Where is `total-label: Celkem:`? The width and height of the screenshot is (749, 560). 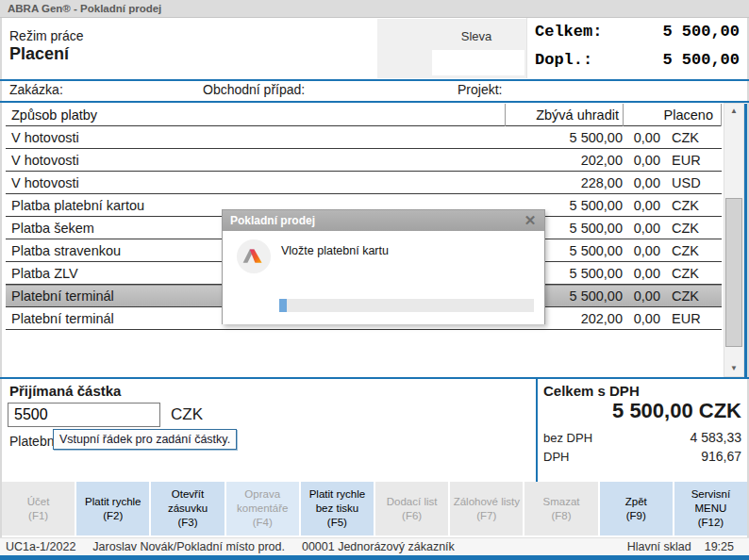 total-label: Celkem: is located at coordinates (568, 32).